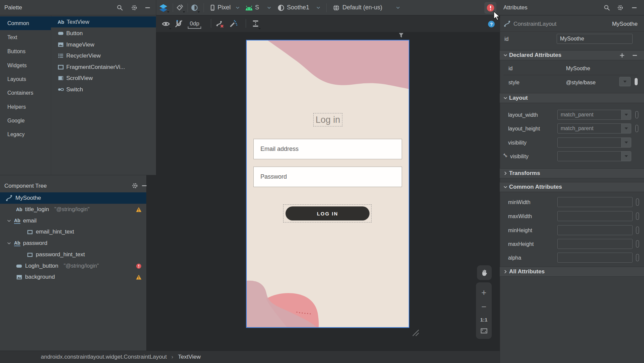 The image size is (644, 363). Describe the element at coordinates (103, 45) in the screenshot. I see `palette-item-imageview: ImageView` at that location.